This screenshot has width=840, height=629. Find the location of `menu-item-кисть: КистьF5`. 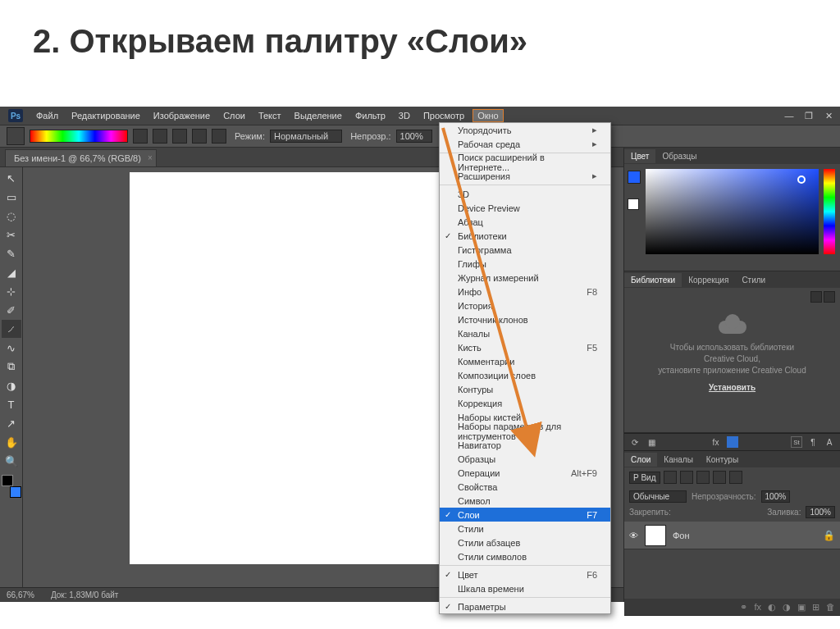

menu-item-кисть: КистьF5 is located at coordinates (525, 348).